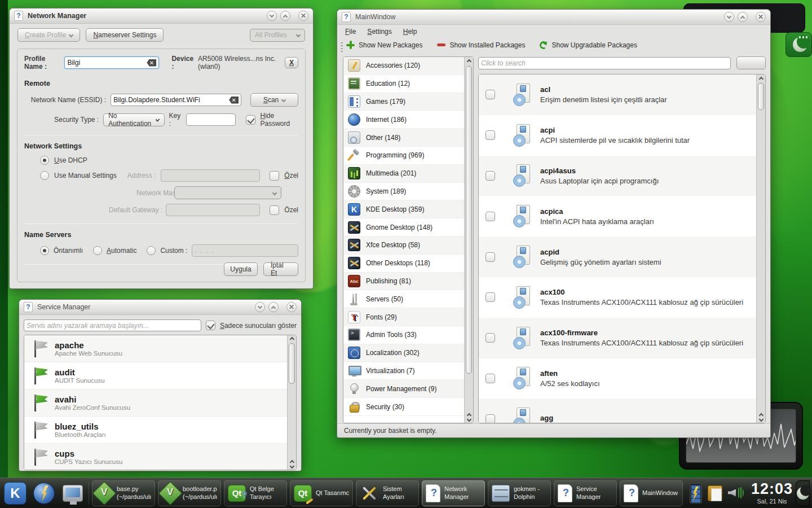 This screenshot has height=508, width=812. What do you see at coordinates (156, 349) in the screenshot?
I see `service-list-item: apache Apache Web Sunucusu` at bounding box center [156, 349].